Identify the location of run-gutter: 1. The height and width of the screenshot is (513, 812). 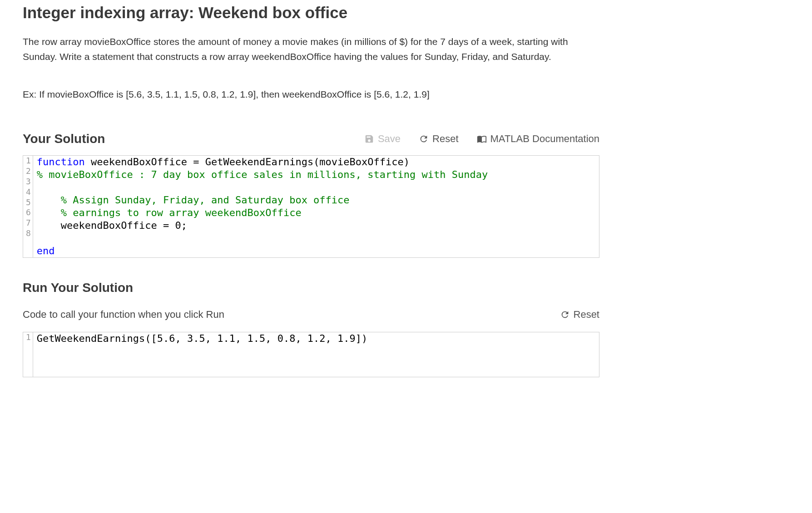
(28, 355).